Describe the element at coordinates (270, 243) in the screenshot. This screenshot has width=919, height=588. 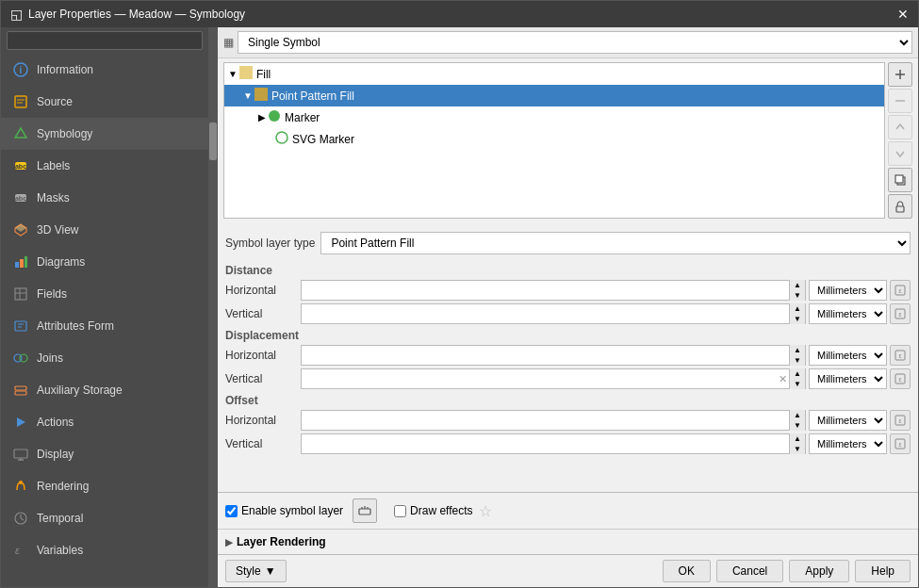
I see `symbol-type-label: Symbol layer type` at that location.